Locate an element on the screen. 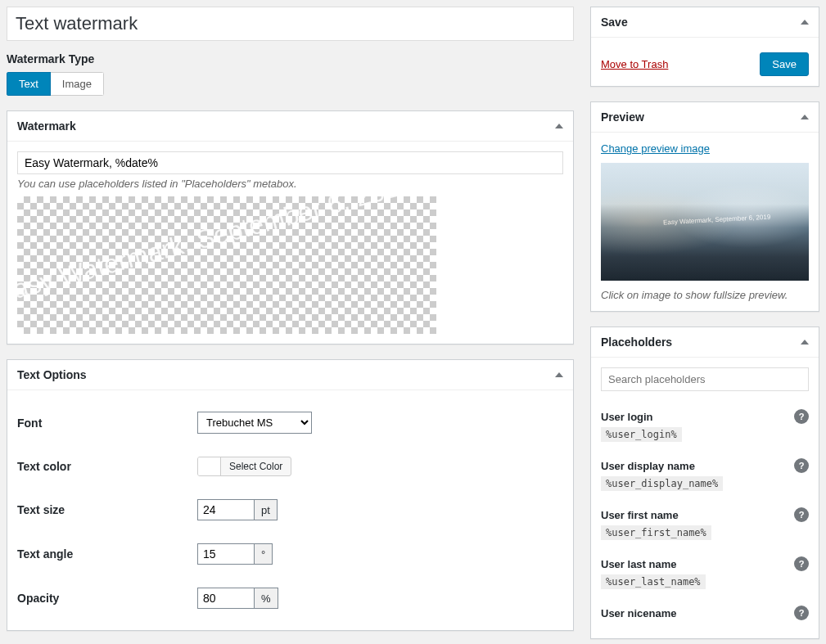 This screenshot has width=826, height=644. preview-panel: Preview Change preview image Easy Waterm… is located at coordinates (705, 206).